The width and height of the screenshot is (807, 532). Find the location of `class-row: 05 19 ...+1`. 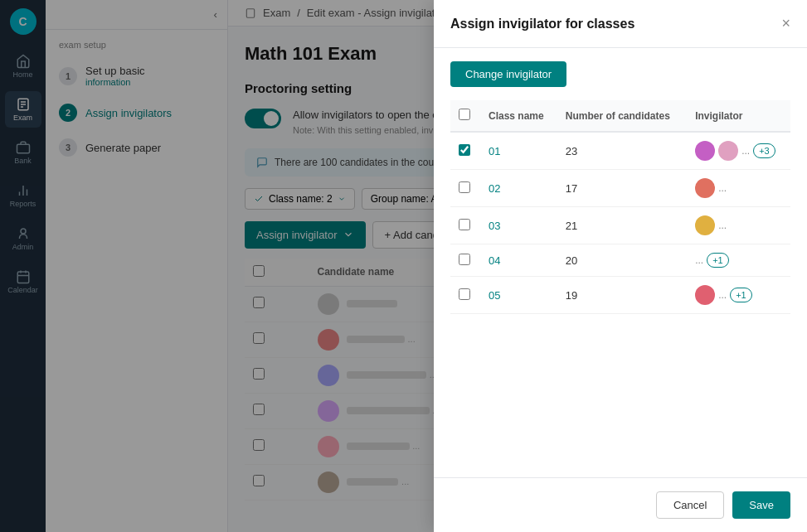

class-row: 05 19 ...+1 is located at coordinates (620, 295).